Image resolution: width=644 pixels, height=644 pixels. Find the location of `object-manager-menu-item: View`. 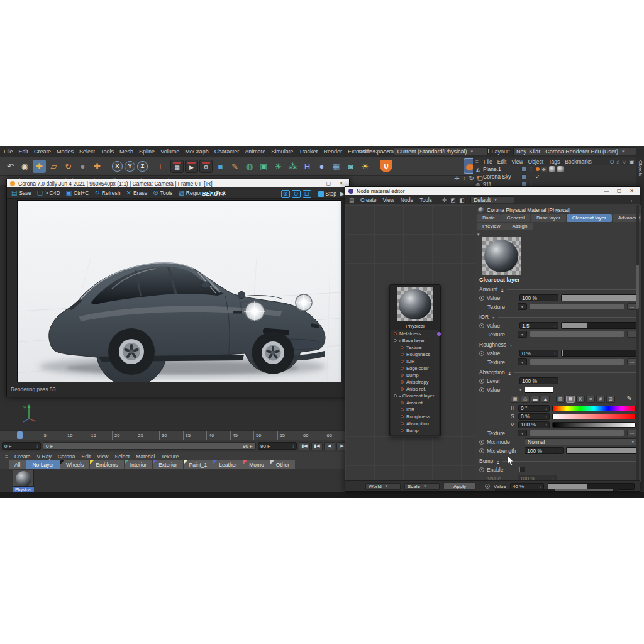

object-manager-menu-item: View is located at coordinates (517, 162).